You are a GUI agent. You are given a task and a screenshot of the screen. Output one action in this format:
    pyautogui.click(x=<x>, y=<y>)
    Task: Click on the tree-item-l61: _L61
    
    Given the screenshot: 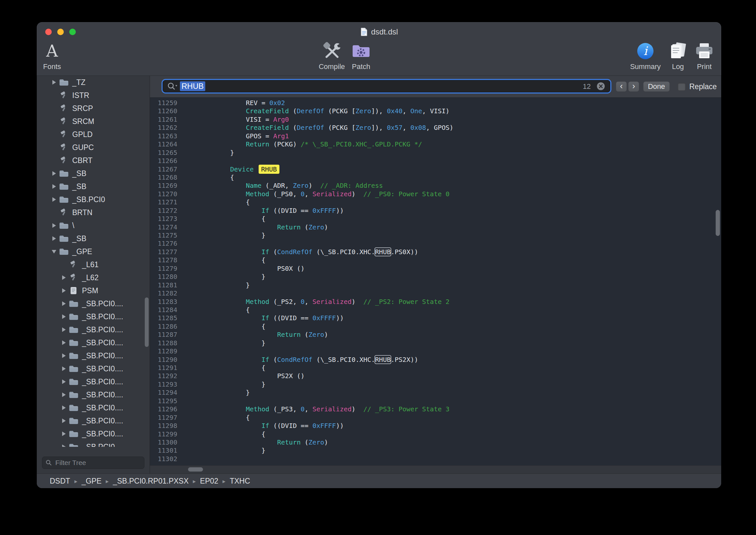 What is the action you would take?
    pyautogui.click(x=93, y=265)
    